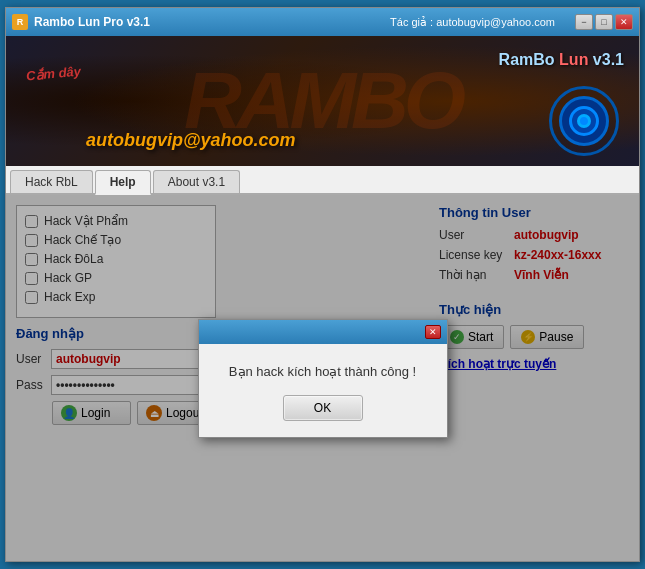 The height and width of the screenshot is (569, 645). I want to click on dialog: ✕ Bạn hack kích hoạt thành công ! OK, so click(323, 378).